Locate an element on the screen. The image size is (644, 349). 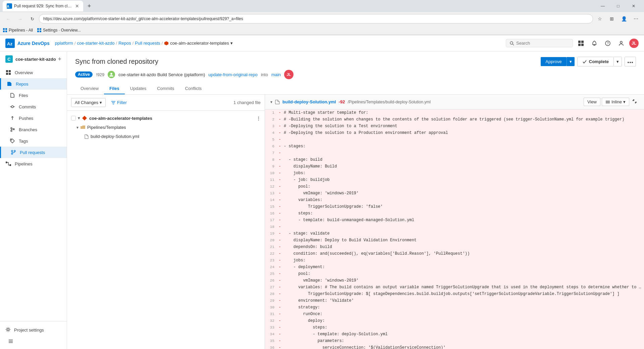
settings-button: ⋯ is located at coordinates (636, 19).